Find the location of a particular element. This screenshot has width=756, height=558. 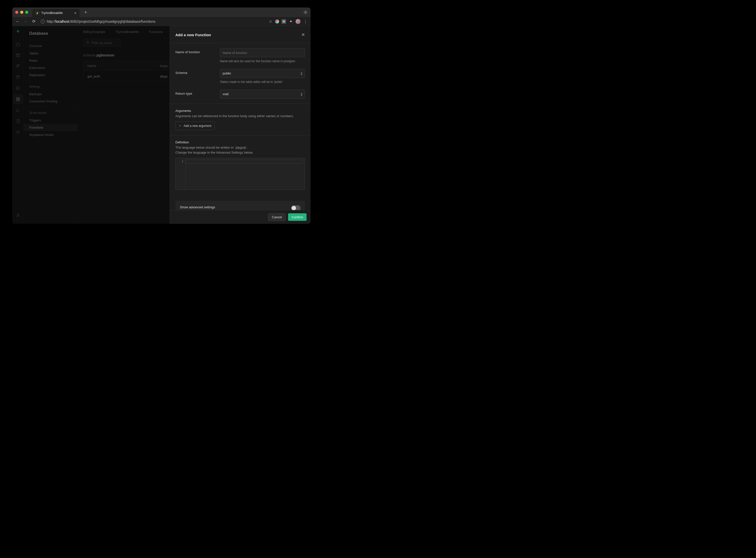

extensions-icon: ✦ is located at coordinates (291, 22).